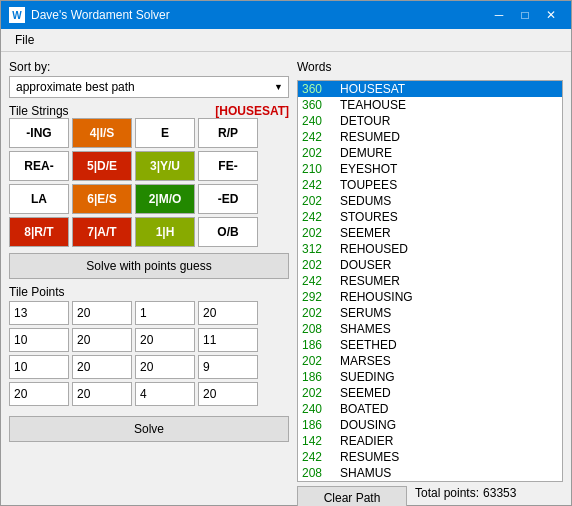 This screenshot has width=572, height=506. I want to click on tile: -ED, so click(228, 199).